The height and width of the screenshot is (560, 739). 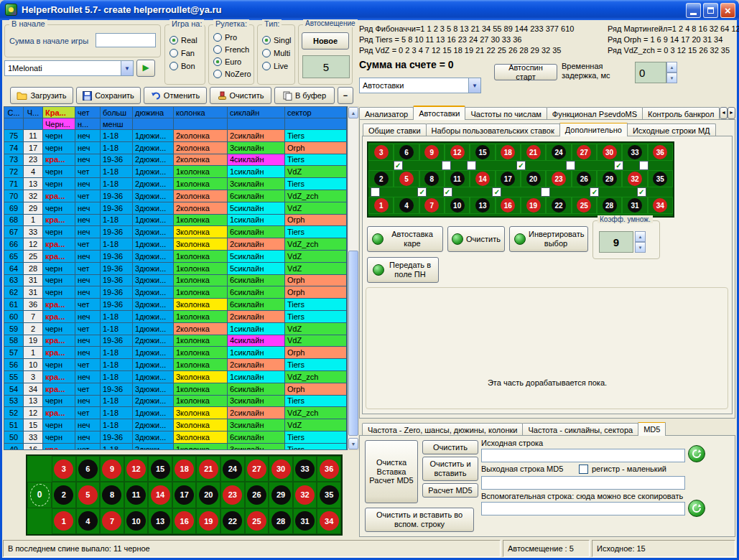 I want to click on bet-board-cell: 32, so click(x=635, y=179).